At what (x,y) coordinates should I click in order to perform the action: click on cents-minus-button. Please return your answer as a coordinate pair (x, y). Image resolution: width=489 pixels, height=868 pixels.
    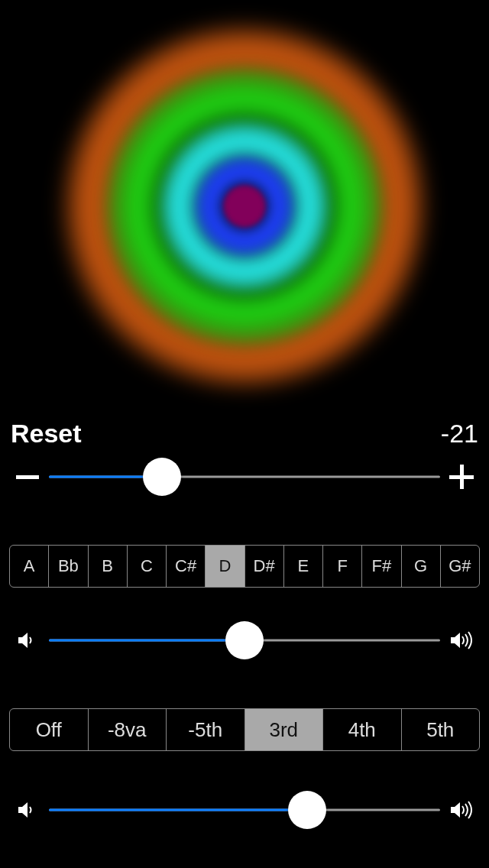
    Looking at the image, I should click on (28, 477).